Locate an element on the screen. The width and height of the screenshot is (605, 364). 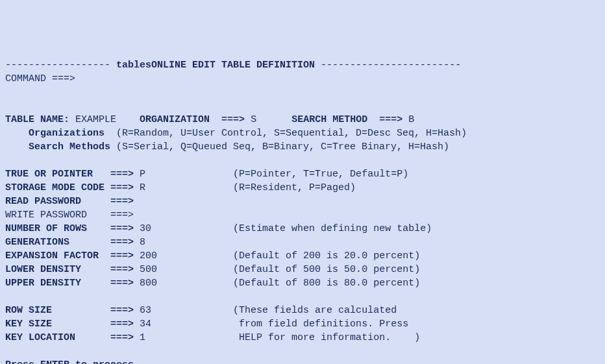
table-name-input: EXAMPLE is located at coordinates (96, 119).